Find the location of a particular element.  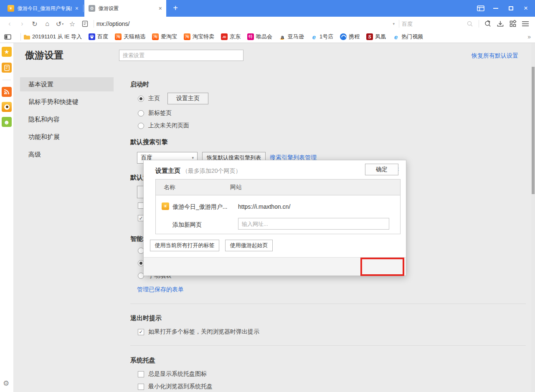

sidebar-toggle-icon is located at coordinates (8, 37).